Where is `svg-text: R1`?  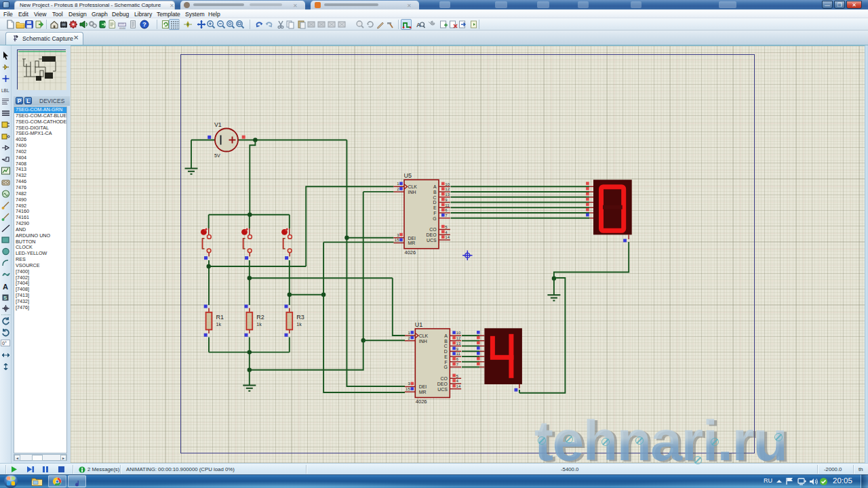 svg-text: R1 is located at coordinates (220, 317).